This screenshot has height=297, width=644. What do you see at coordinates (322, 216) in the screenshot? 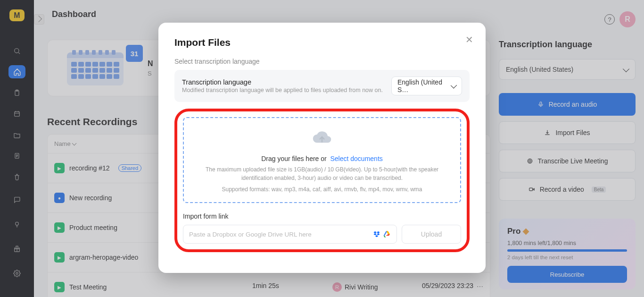
I see `import-link-label: Import form link` at bounding box center [322, 216].